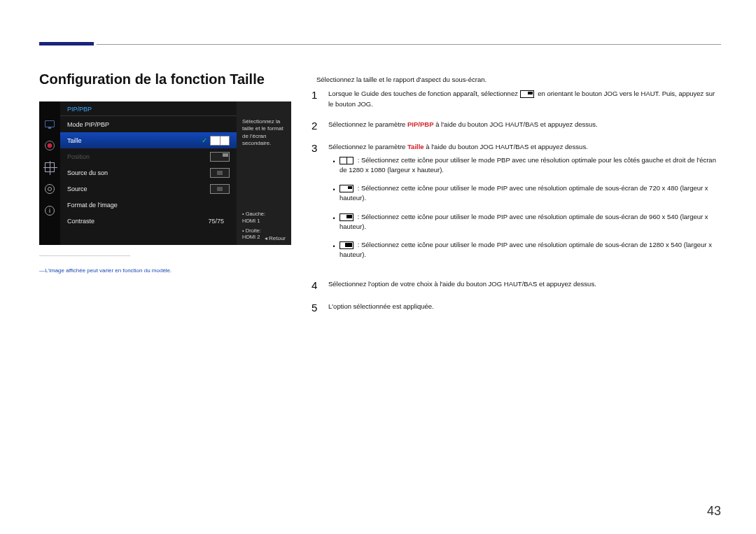 This screenshot has width=756, height=534. I want to click on osd-section-header: PIP/PBP, so click(148, 109).